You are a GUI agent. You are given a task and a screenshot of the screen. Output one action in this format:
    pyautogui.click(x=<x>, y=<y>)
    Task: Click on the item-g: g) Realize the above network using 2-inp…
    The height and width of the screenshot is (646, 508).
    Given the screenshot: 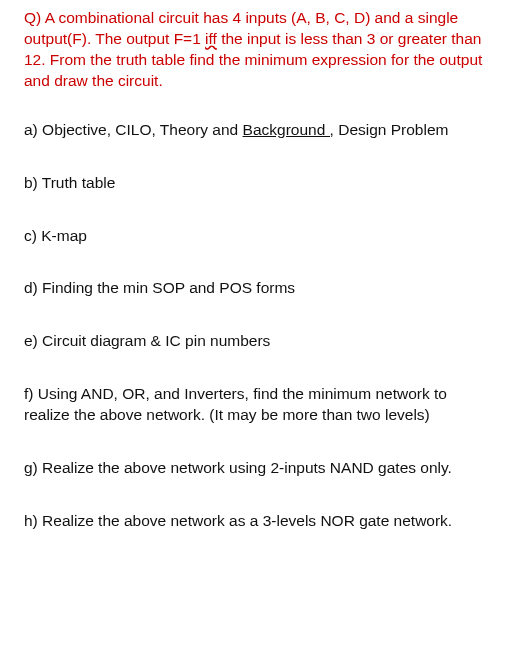 What is the action you would take?
    pyautogui.click(x=254, y=468)
    